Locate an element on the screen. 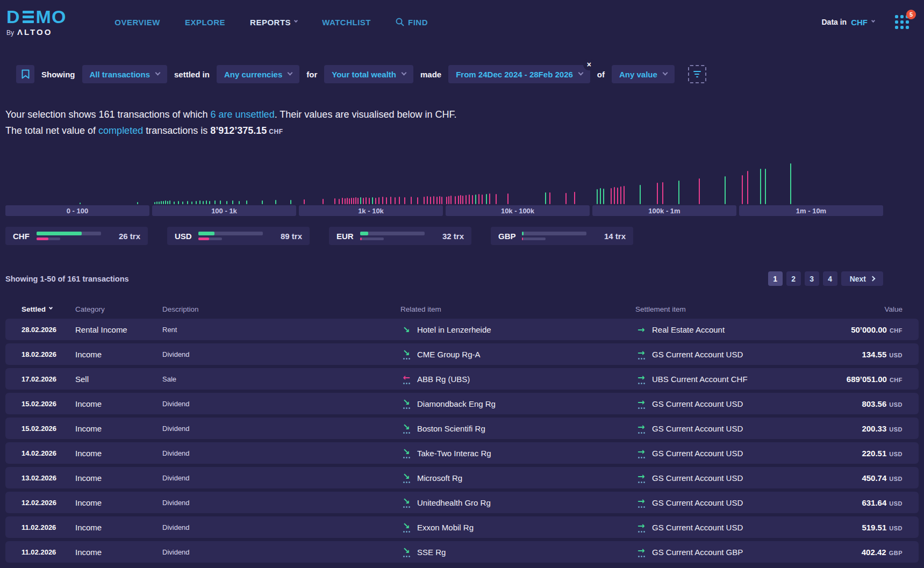  transactions-dropdown: All transactions is located at coordinates (125, 74).